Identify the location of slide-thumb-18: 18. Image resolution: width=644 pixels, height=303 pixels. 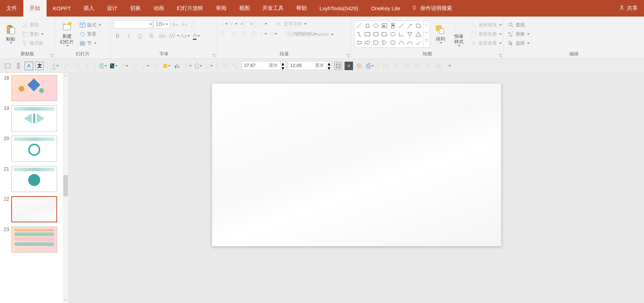
(34, 88).